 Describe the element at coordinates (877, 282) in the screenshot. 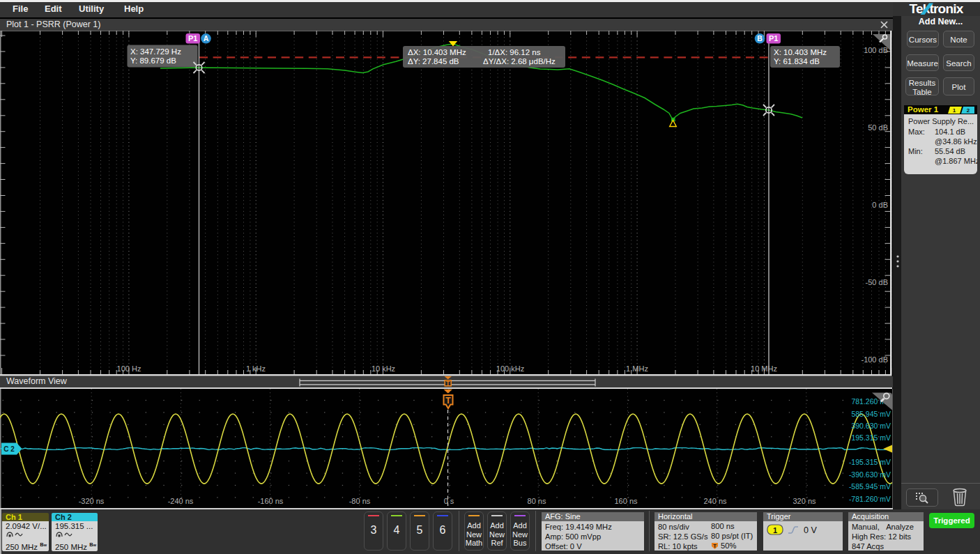

I see `svg-text: -50 dB` at that location.